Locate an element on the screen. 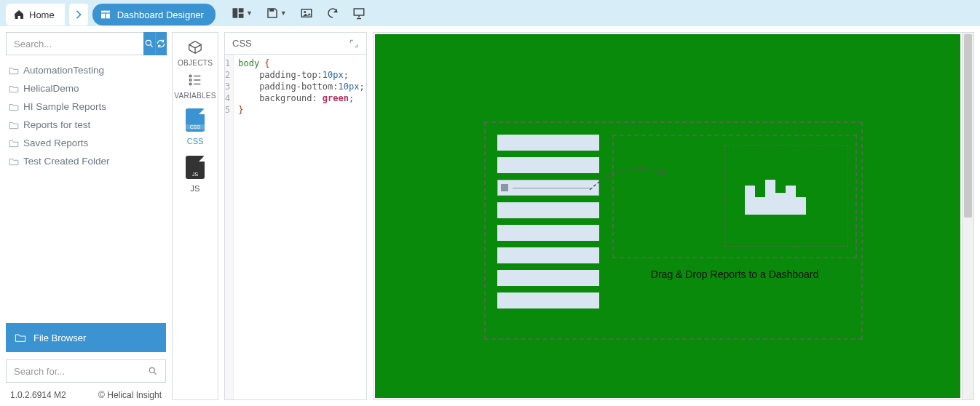 The width and height of the screenshot is (980, 406). copyright-label: © Helical Insight is located at coordinates (130, 395).